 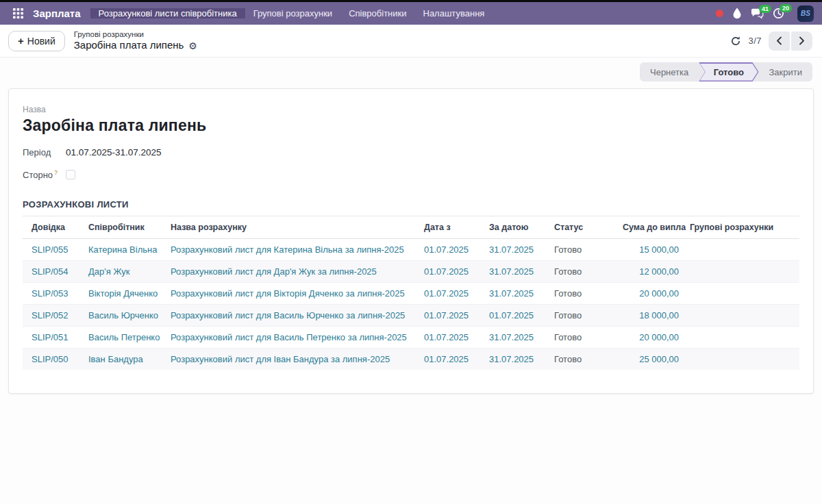 What do you see at coordinates (288, 315) in the screenshot?
I see `cell-payslip-name: Розрахунковий лист для Василь Юрченко за…` at bounding box center [288, 315].